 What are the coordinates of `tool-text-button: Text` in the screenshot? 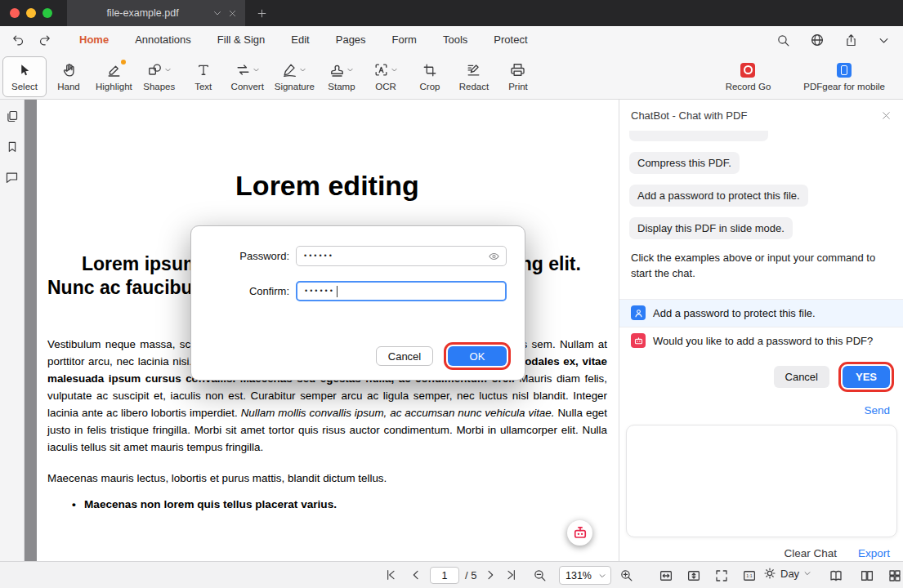 It's located at (203, 77).